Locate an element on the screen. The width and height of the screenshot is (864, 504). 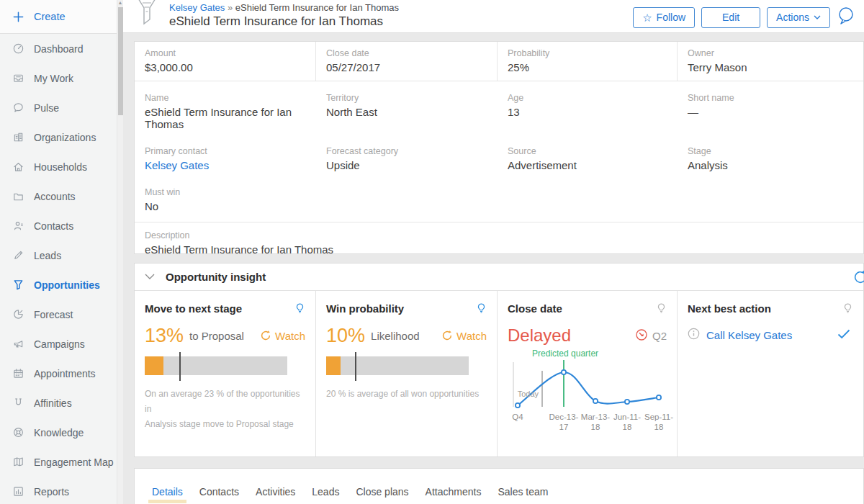
card-caption: On an average 23 % of the opportunities … is located at coordinates (225, 409).